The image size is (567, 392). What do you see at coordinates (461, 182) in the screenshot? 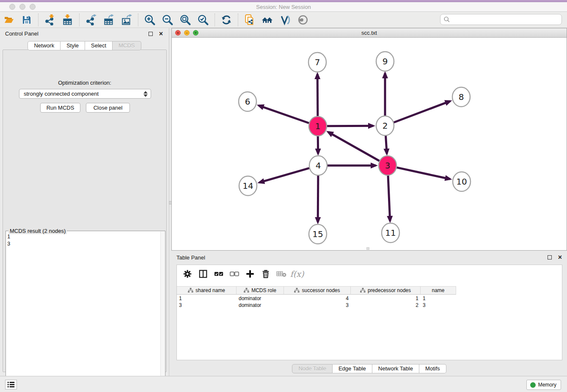
I see `svg-text: 10` at bounding box center [461, 182].